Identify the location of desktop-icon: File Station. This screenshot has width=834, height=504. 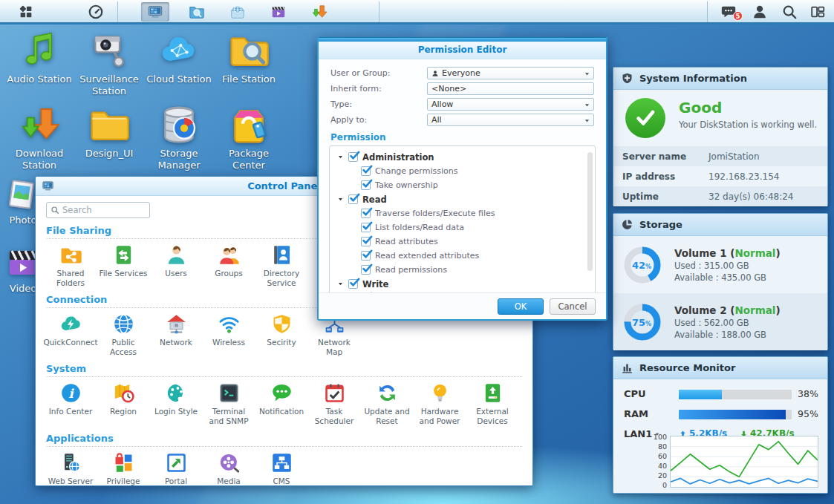
(249, 67).